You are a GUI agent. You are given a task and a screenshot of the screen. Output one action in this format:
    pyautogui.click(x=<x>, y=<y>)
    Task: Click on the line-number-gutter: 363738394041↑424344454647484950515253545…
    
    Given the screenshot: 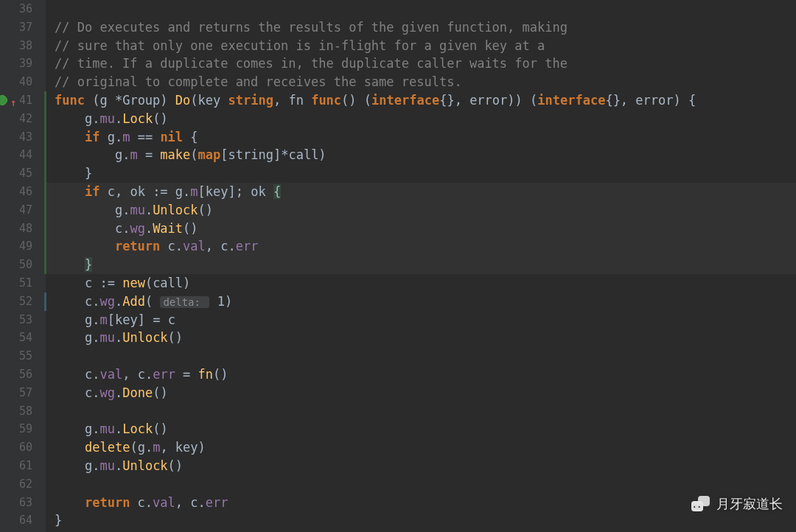 What is the action you would take?
    pyautogui.click(x=23, y=266)
    